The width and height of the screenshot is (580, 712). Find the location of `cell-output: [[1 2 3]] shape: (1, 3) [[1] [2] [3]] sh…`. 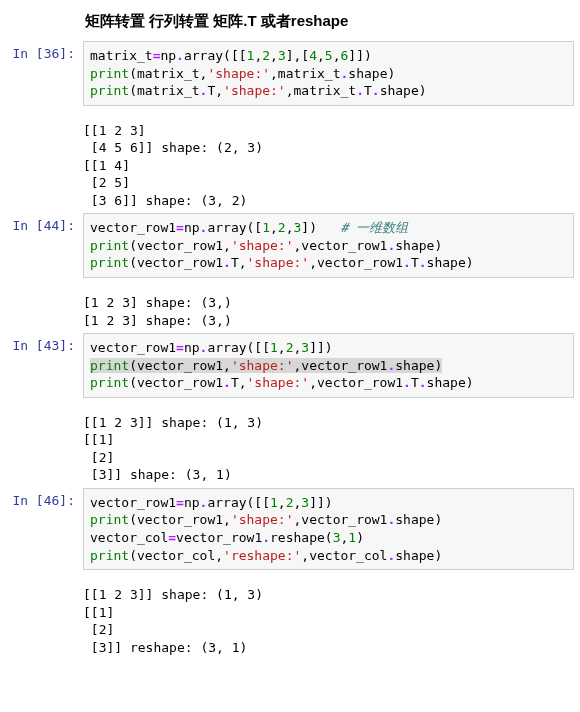

cell-output: [[1 2 3]] shape: (1, 3) [[1] [2] [3]] sh… is located at coordinates (290, 447).